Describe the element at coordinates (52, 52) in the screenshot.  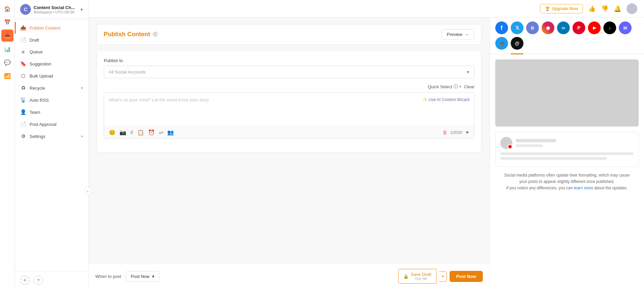
I see `sidebar-item-queue: ≡ Queue` at that location.